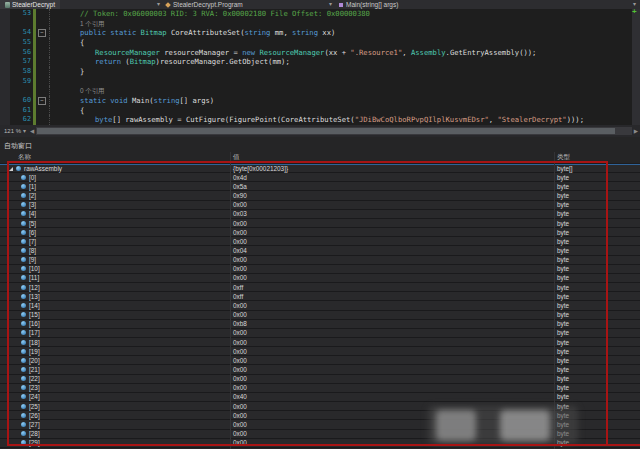  What do you see at coordinates (320, 444) in the screenshot?
I see `autos-row: [29]0x00byte` at bounding box center [320, 444].